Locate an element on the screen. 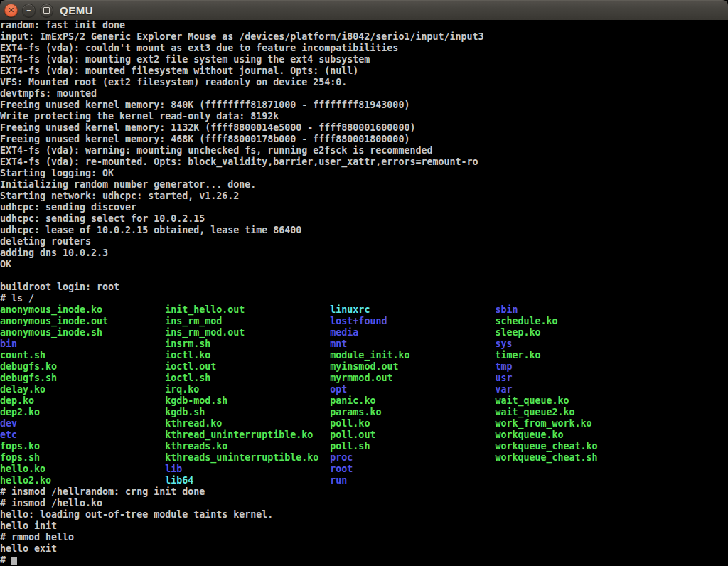 The image size is (728, 566). terminal-line: delay.ko irq.ko opt var is located at coordinates (364, 390).